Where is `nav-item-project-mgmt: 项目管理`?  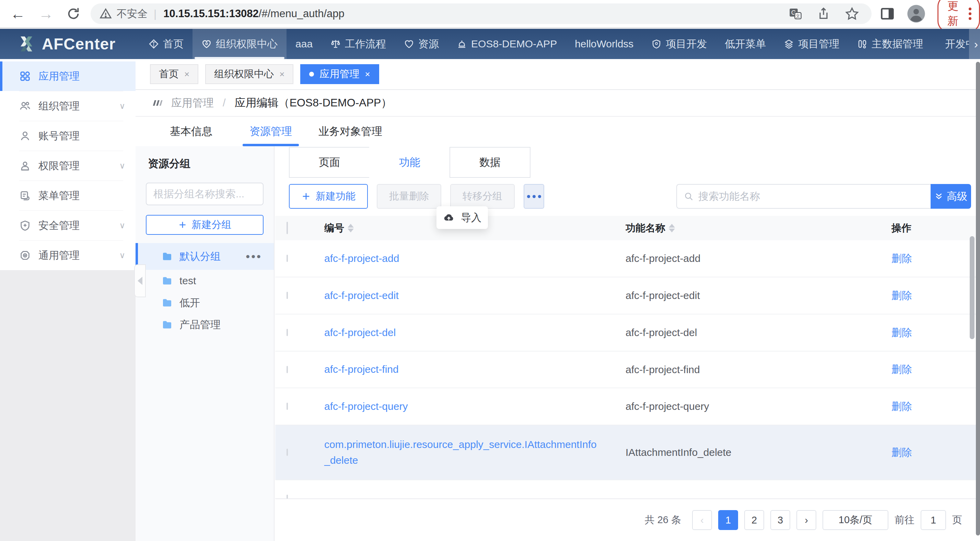 nav-item-project-mgmt: 项目管理 is located at coordinates (812, 44).